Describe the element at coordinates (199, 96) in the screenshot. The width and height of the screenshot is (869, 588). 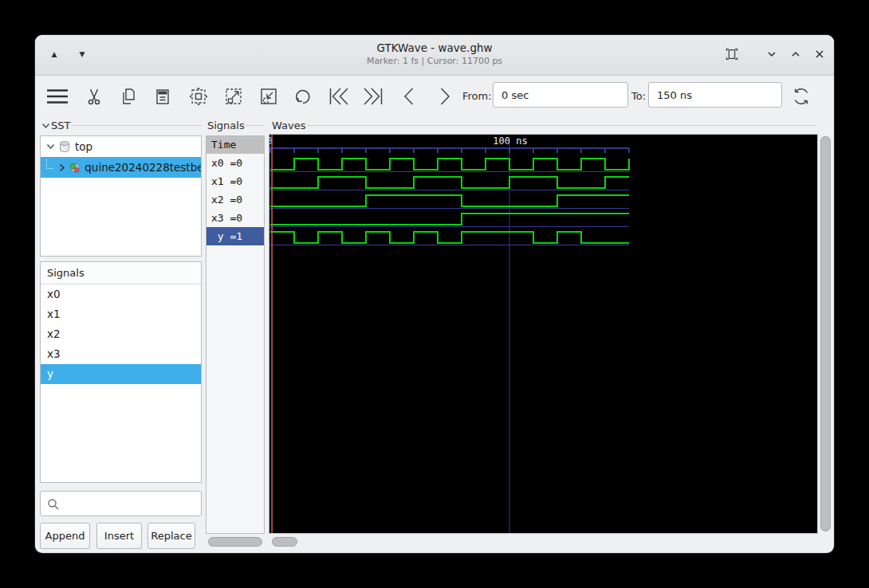
I see `zoom-fit-icon` at that location.